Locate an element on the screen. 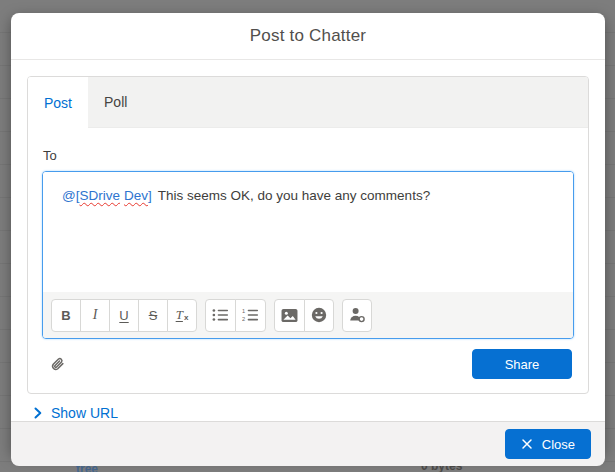 This screenshot has width=615, height=472. bold-button: B is located at coordinates (66, 316).